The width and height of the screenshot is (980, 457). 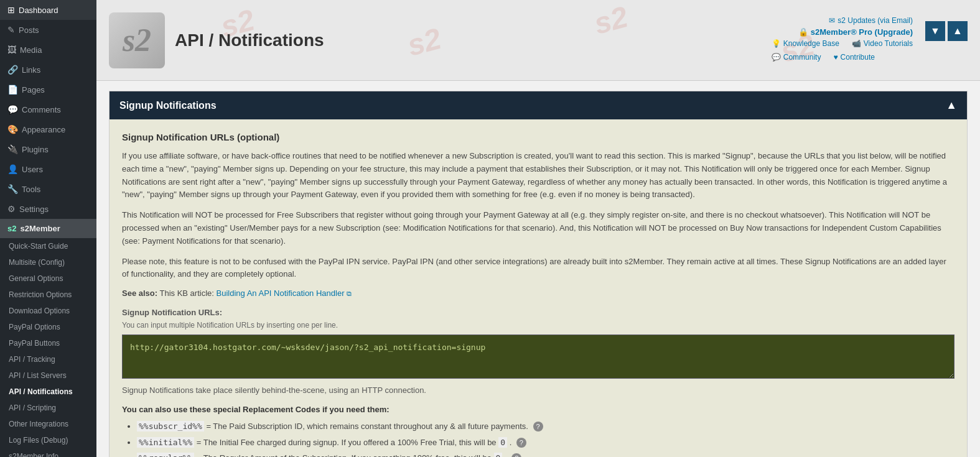 I want to click on community-icon: 💬, so click(x=777, y=57).